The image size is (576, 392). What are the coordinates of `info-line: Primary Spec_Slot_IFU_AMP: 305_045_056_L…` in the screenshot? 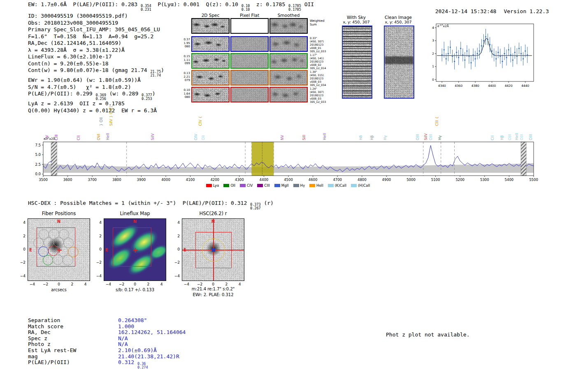 It's located at (96, 30).